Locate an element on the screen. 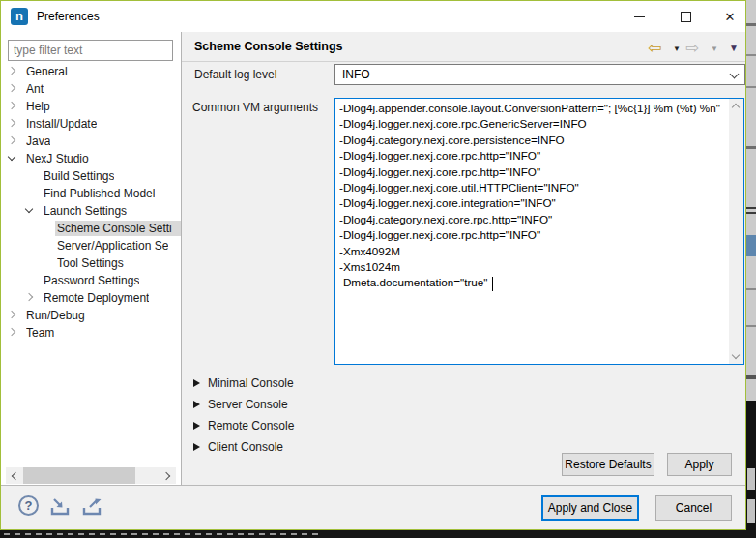 The image size is (756, 538). sidebar-item-ant: Ant is located at coordinates (91, 89).